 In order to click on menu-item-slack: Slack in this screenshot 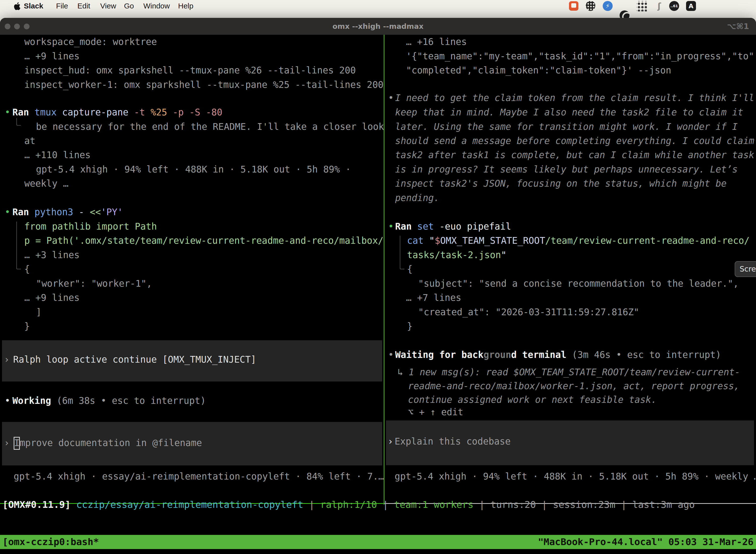, I will do `click(34, 6)`.